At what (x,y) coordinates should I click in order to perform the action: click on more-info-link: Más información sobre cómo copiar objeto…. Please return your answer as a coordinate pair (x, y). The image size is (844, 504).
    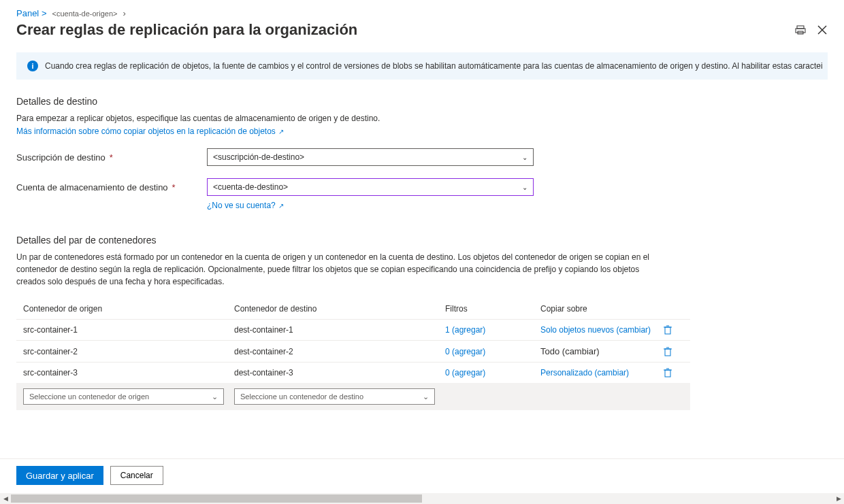
    Looking at the image, I should click on (150, 131).